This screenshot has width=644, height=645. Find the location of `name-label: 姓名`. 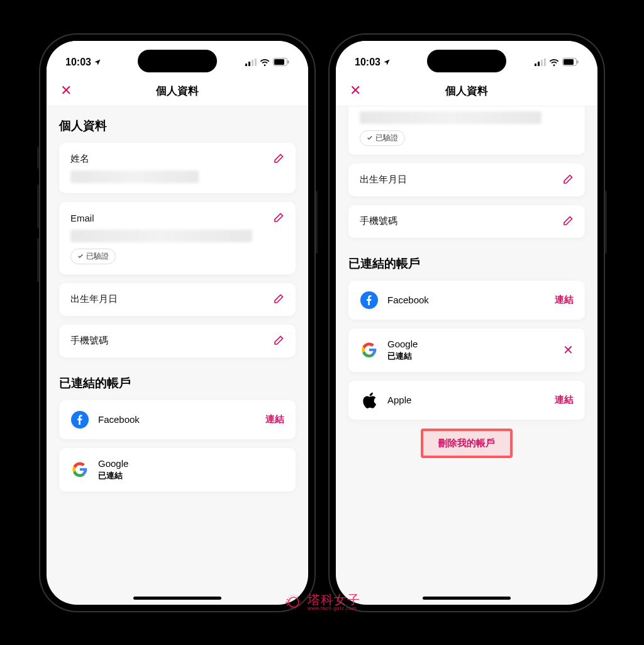

name-label: 姓名 is located at coordinates (80, 159).